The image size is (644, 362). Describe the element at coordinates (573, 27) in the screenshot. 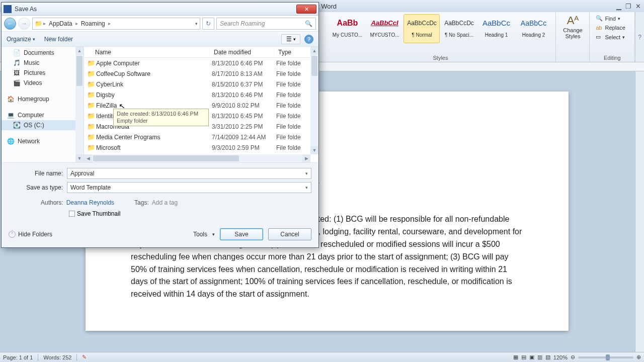

I see `change-styles-button: Aᴬ Change Styles` at that location.